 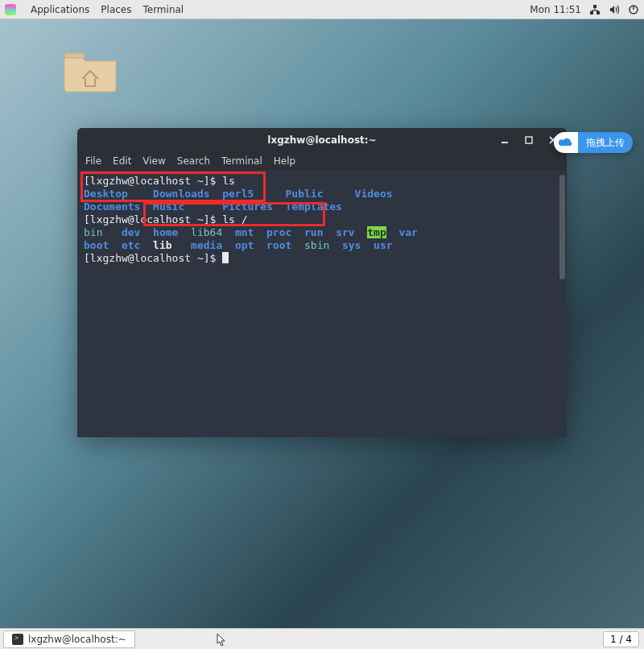 What do you see at coordinates (322, 161) in the screenshot?
I see `terminal-menubar: File Edit View Search Terminal Help` at bounding box center [322, 161].